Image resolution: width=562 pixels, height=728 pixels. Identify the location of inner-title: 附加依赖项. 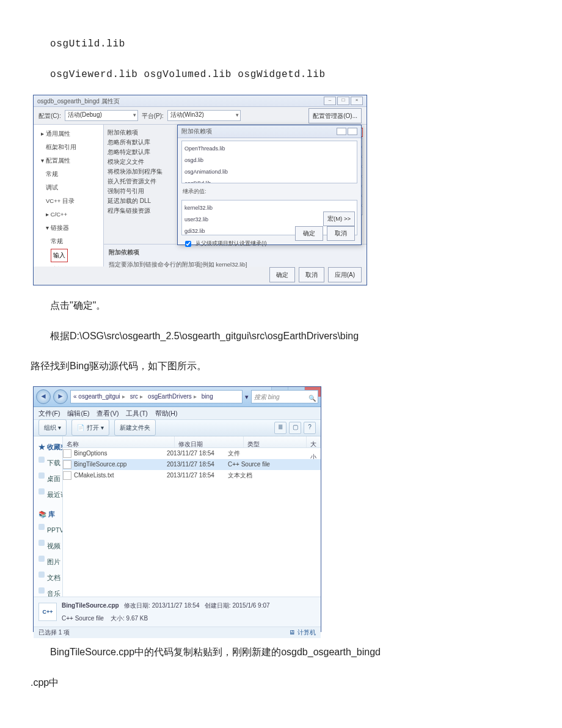
(197, 131).